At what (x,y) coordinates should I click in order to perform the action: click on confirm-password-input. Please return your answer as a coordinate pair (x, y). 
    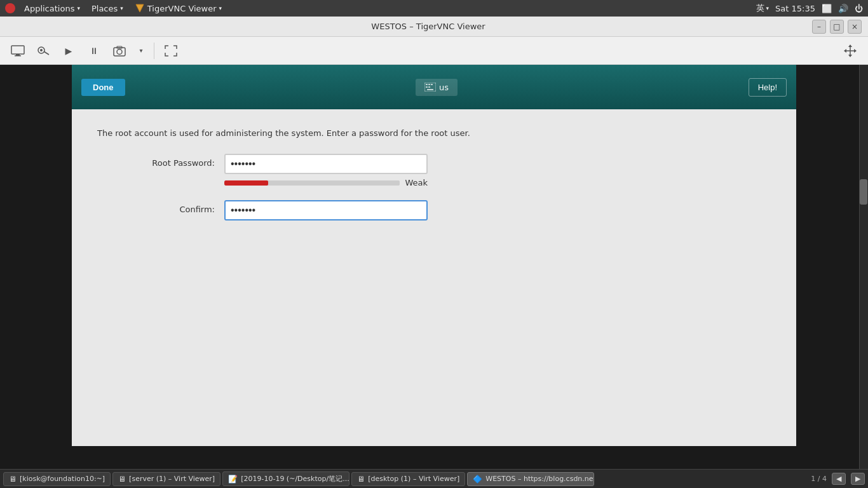
    Looking at the image, I should click on (326, 210).